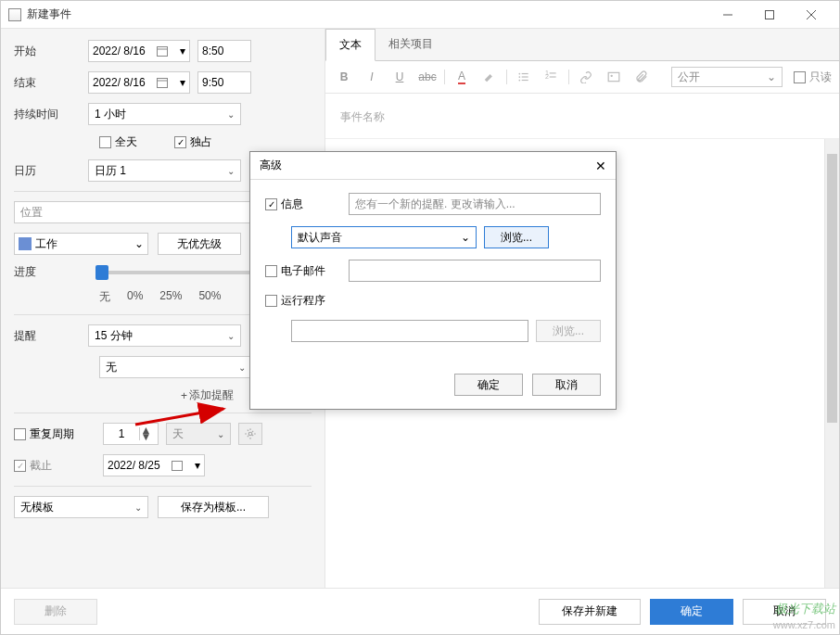 This screenshot has height=635, width=840. What do you see at coordinates (566, 385) in the screenshot?
I see `dialog-cancel-button: 取消` at bounding box center [566, 385].